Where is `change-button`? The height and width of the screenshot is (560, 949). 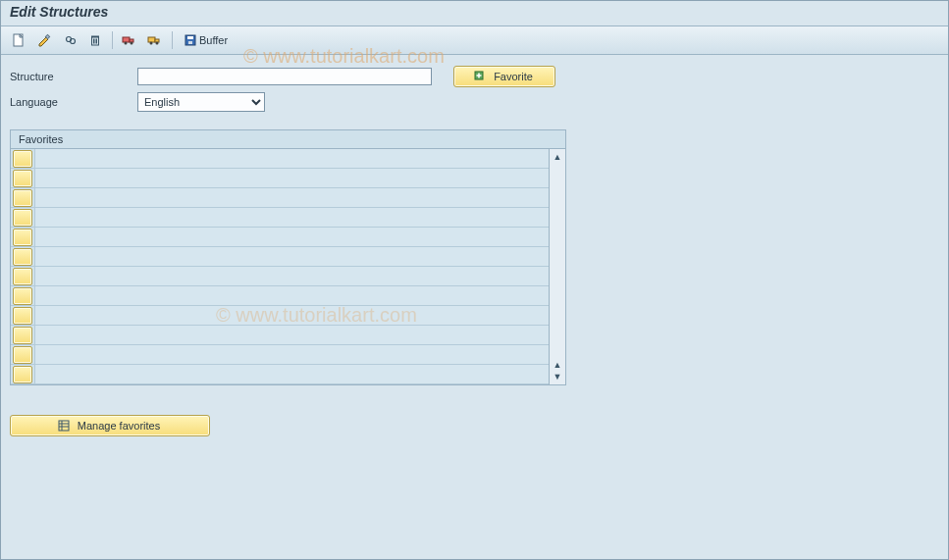 change-button is located at coordinates (44, 40).